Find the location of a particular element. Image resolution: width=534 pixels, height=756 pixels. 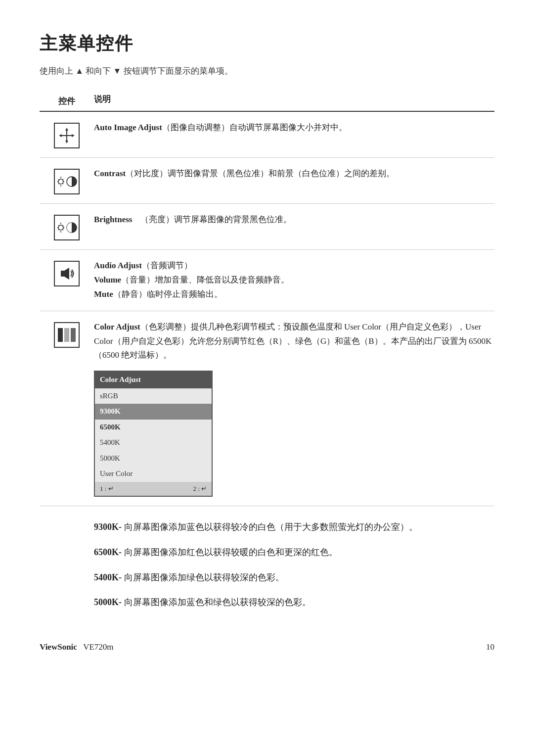

descriptions-section: 9300K- 向屏幕图像添加蓝色以获得较冷的白色（用于大多数照萤光灯的办公室）。… is located at coordinates (267, 558).